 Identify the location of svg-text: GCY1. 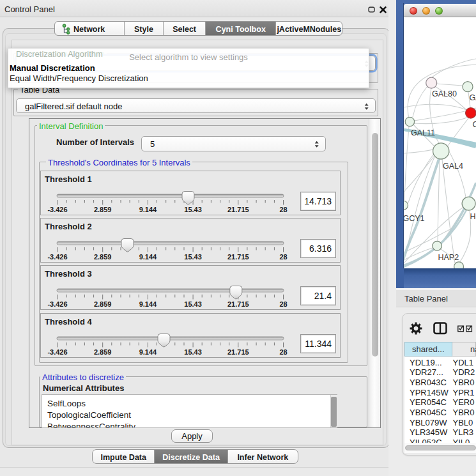
(414, 219).